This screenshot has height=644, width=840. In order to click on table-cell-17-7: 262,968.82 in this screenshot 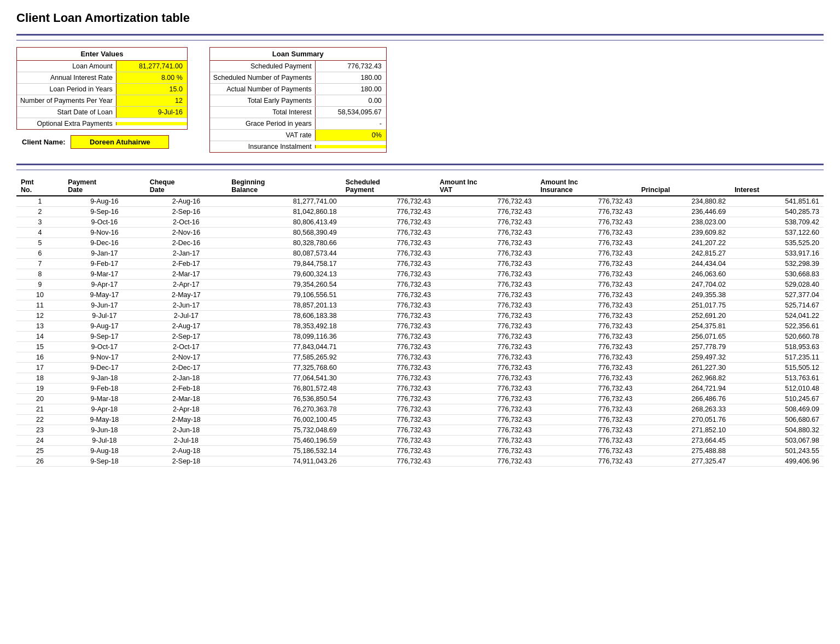, I will do `click(684, 379)`.